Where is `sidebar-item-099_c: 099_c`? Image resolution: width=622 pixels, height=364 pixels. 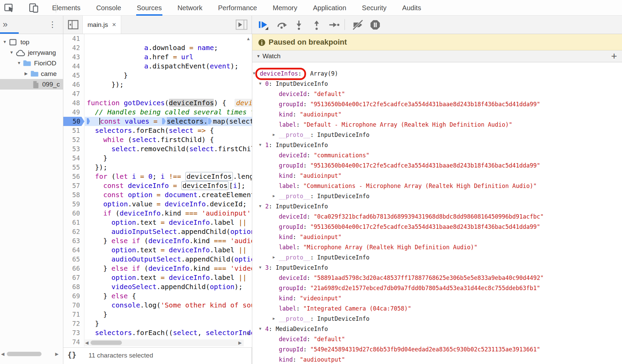 sidebar-item-099_c: 099_c is located at coordinates (31, 84).